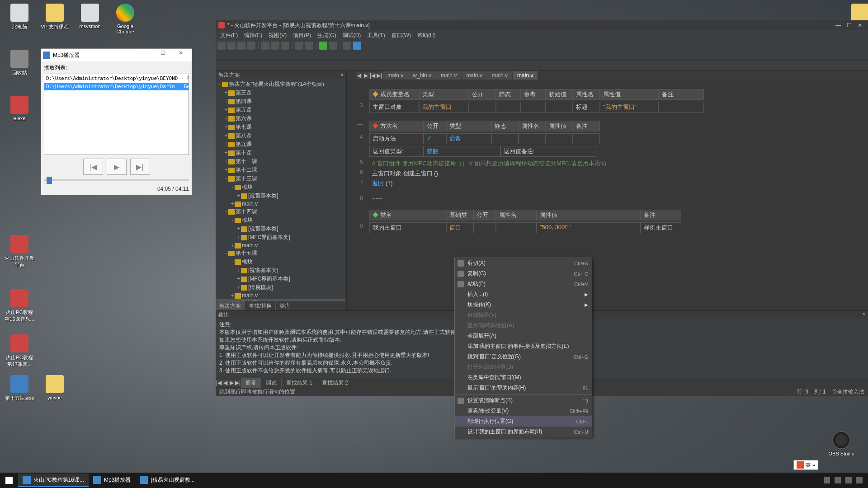  What do you see at coordinates (524, 388) in the screenshot?
I see `context-menu-item: 显示'窗口'的帮助内容(H)F1` at bounding box center [524, 388].